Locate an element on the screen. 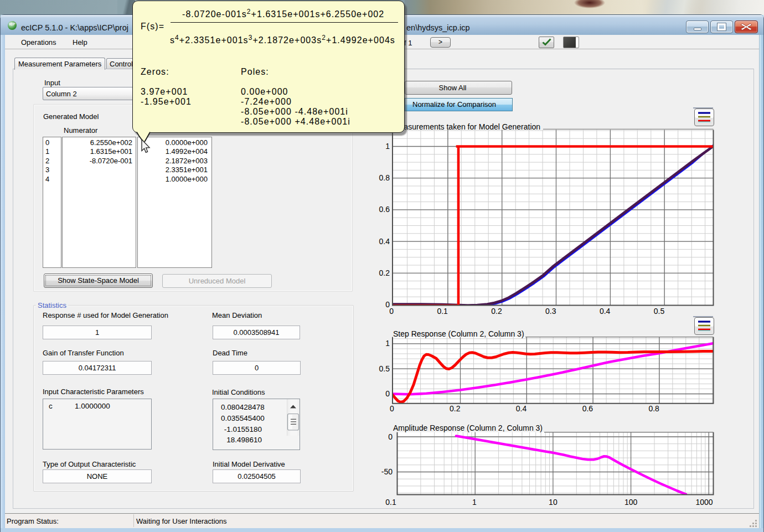 This screenshot has height=532, width=764. svg-text: 100 is located at coordinates (631, 502).